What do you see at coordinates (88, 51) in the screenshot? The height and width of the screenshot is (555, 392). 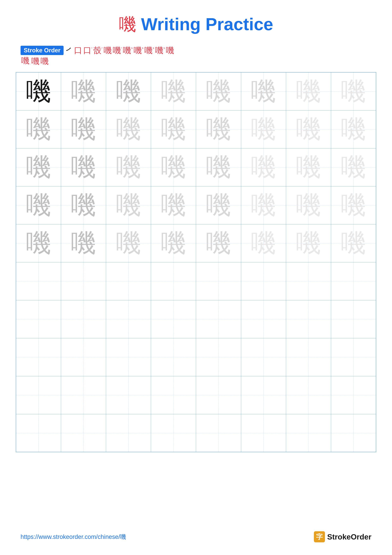 I see `stroke-3: 口′` at bounding box center [88, 51].